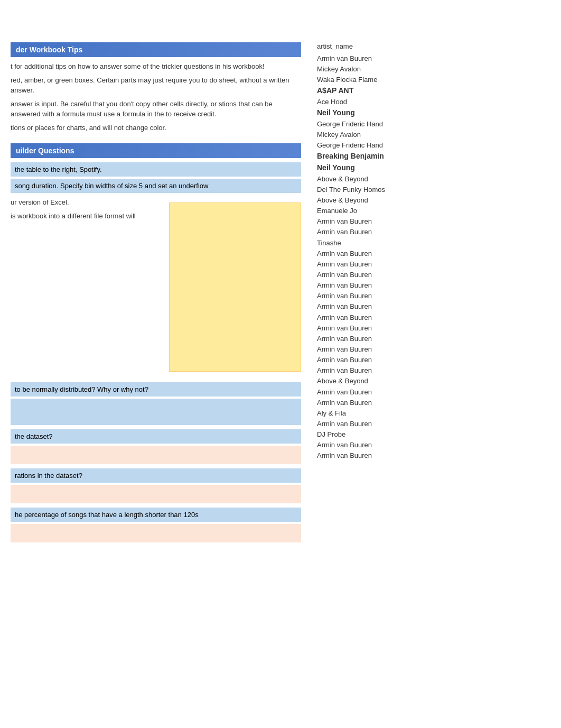 This screenshot has height=728, width=561. I want to click on artist-item: Waka Flocka Flame, so click(396, 80).